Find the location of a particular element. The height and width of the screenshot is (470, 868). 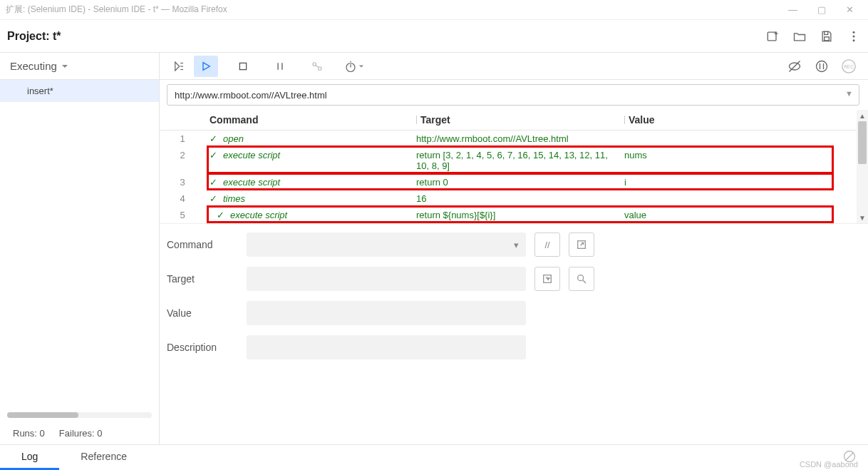

detail-value-label: Value is located at coordinates (202, 313).